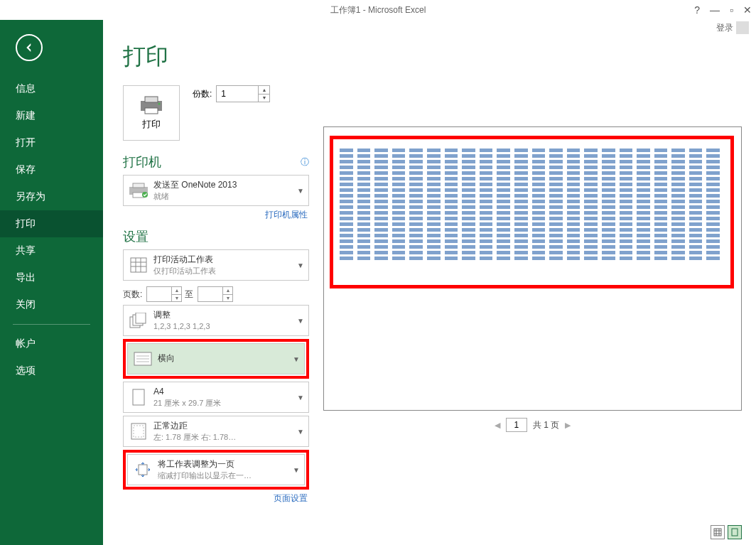 Image resolution: width=756 pixels, height=545 pixels. I want to click on print-what-select: 打印活动工作表 仅打印活动工作表 ▼, so click(216, 265).